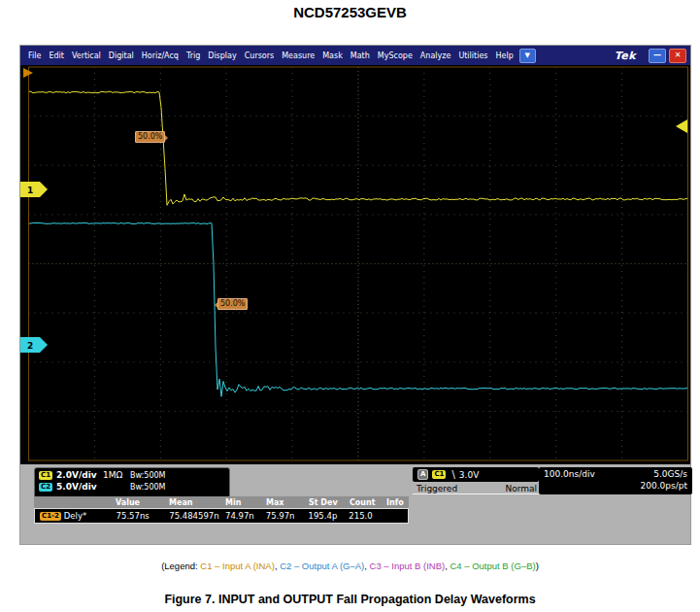  Describe the element at coordinates (492, 565) in the screenshot. I see `legend-item-c4: C4 – Output B (G–B)` at that location.